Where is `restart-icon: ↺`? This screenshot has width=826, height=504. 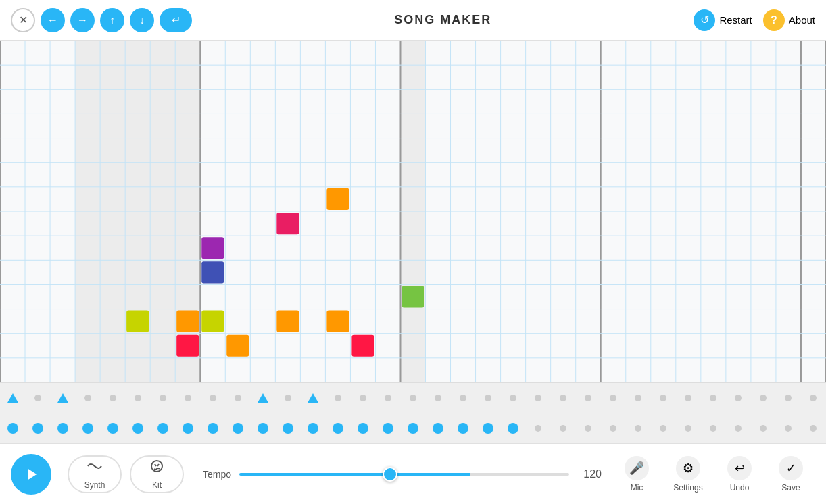
restart-icon: ↺ is located at coordinates (704, 20).